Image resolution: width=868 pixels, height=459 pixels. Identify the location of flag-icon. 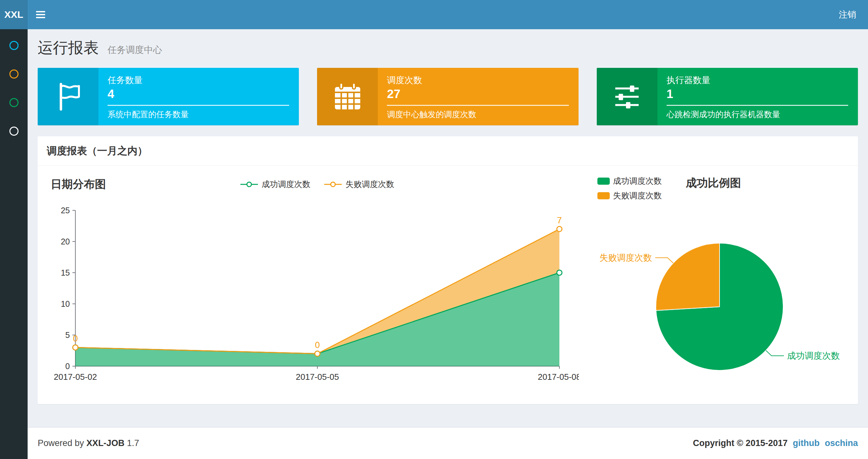
(68, 97).